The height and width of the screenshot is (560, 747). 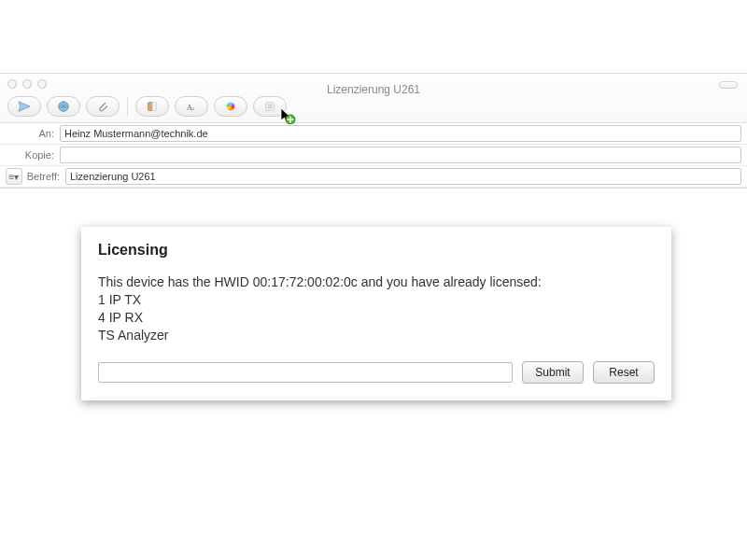 I want to click on submit-button: Submit, so click(x=553, y=372).